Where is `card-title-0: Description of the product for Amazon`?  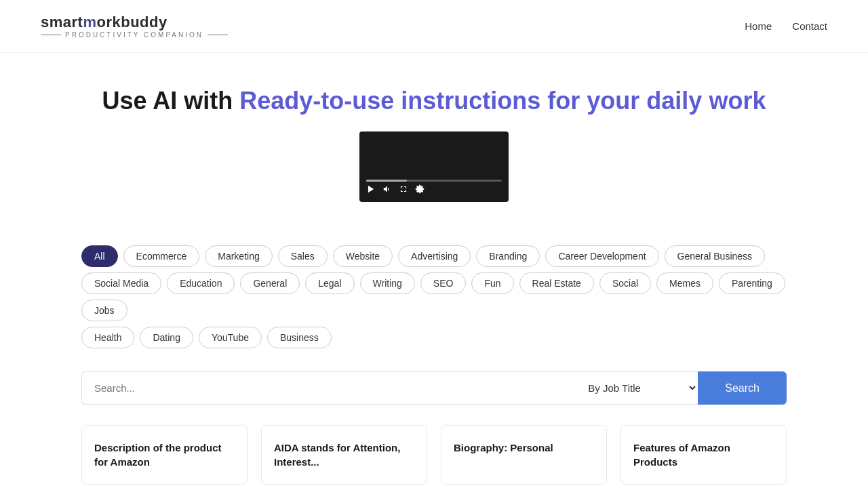 card-title-0: Description of the product for Amazon is located at coordinates (164, 455).